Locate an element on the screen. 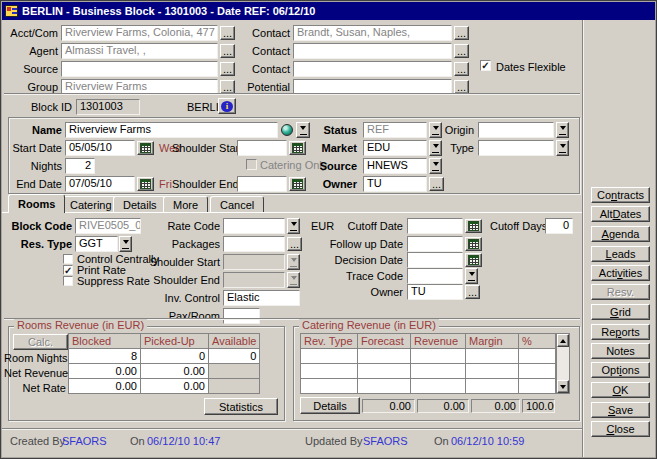  shoulder-end-calendar-button is located at coordinates (298, 184).